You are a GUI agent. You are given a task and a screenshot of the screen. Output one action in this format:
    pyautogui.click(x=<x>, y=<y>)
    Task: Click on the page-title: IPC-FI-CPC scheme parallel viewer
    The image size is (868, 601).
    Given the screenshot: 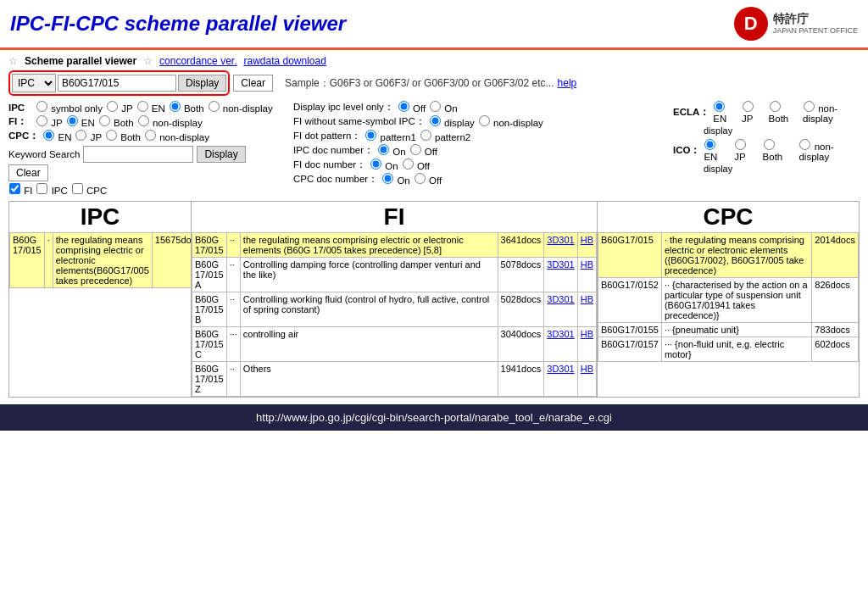 What is the action you would take?
    pyautogui.click(x=178, y=24)
    